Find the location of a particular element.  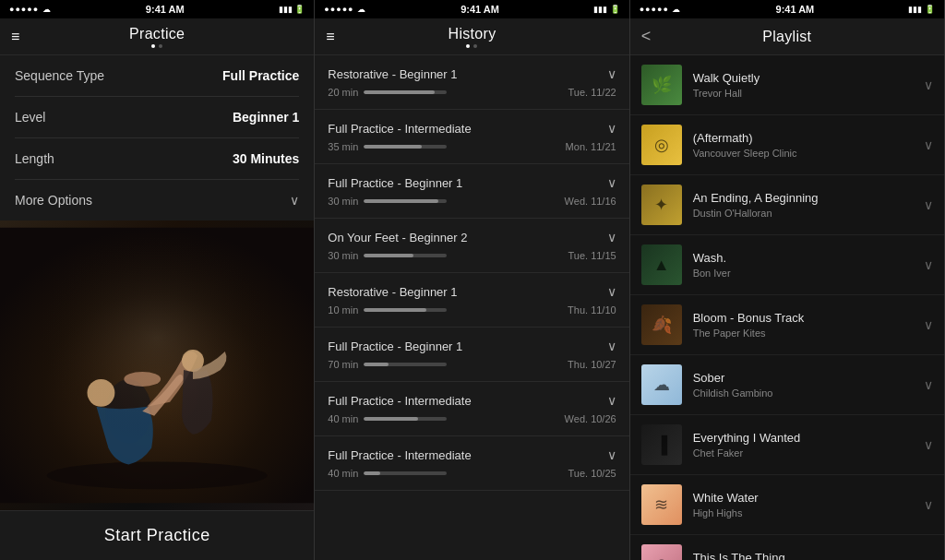

history-item: Restorative - Beginner 1 ∨ 10 min Thu. 1… is located at coordinates (472, 301).